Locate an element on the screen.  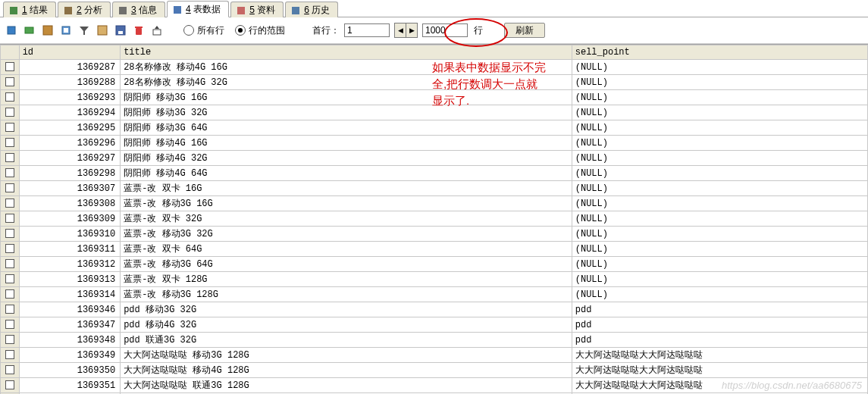
cell-sell-point: 大大阿达哒哒哒大大阿达哒哒哒 is located at coordinates (719, 355).